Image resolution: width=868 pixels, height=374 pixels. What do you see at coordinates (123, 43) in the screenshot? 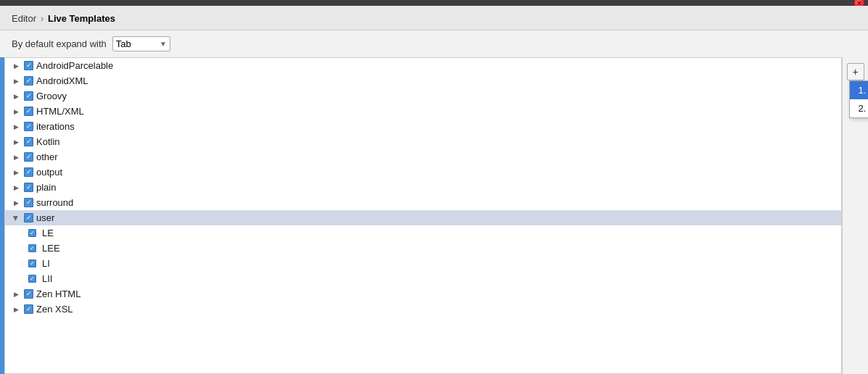
I see `dropdown-value: Tab` at bounding box center [123, 43].